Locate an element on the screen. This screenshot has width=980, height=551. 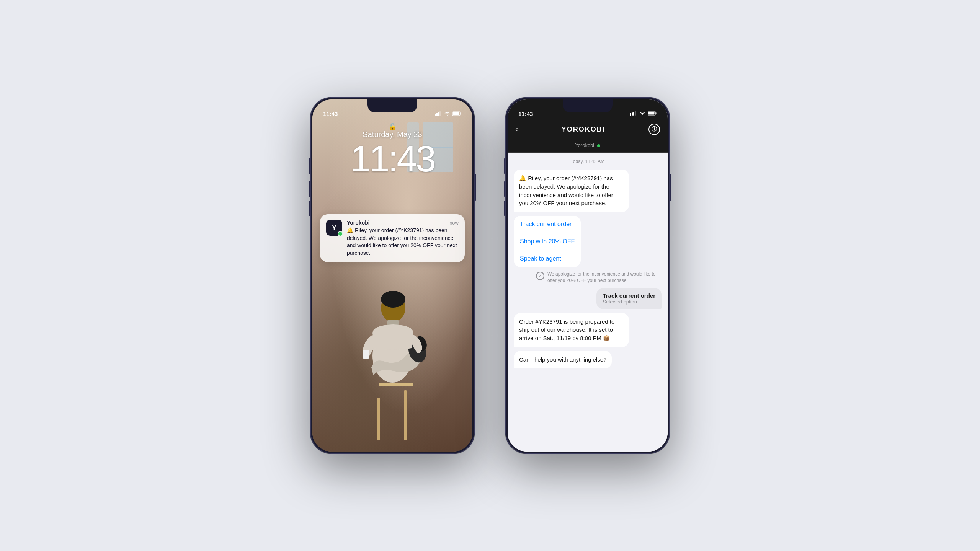
battery-icon is located at coordinates (457, 114).